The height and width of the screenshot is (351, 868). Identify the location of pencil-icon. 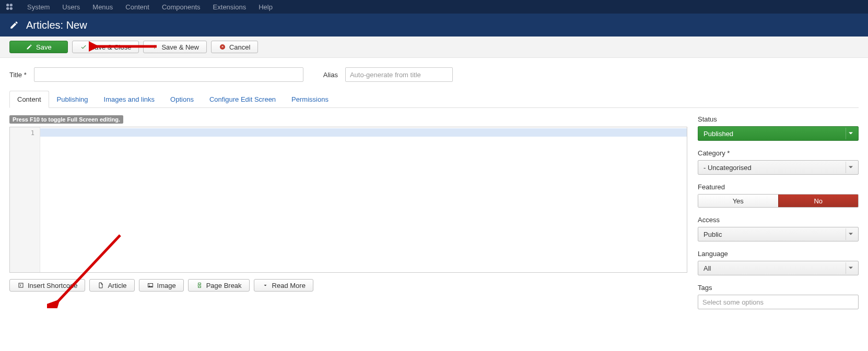
(14, 25).